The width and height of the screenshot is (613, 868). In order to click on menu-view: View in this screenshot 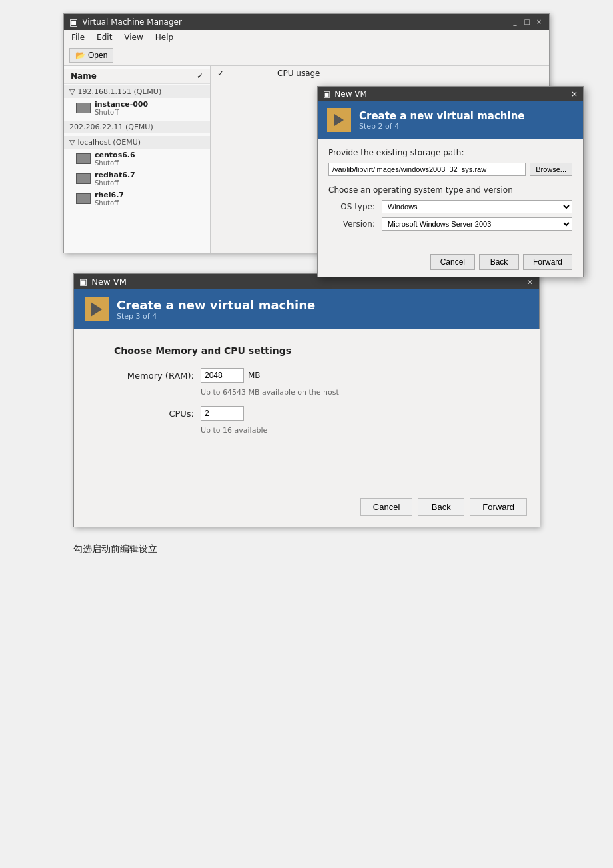, I will do `click(133, 37)`.